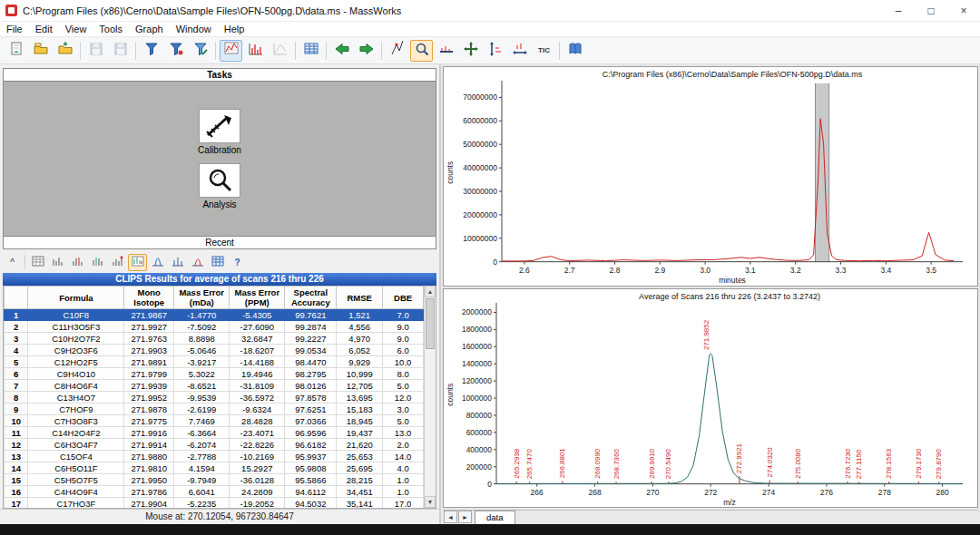 The image size is (980, 535). I want to click on cell: C17HO3F, so click(76, 503).